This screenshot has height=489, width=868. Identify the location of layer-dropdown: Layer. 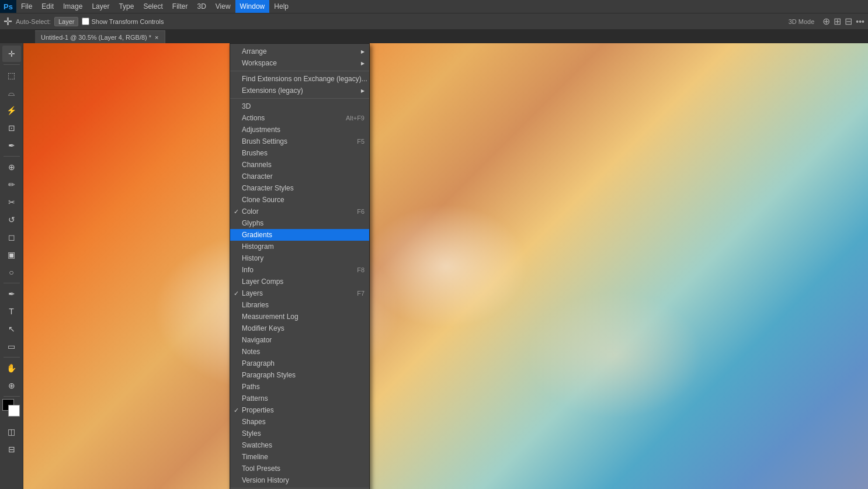
(67, 22).